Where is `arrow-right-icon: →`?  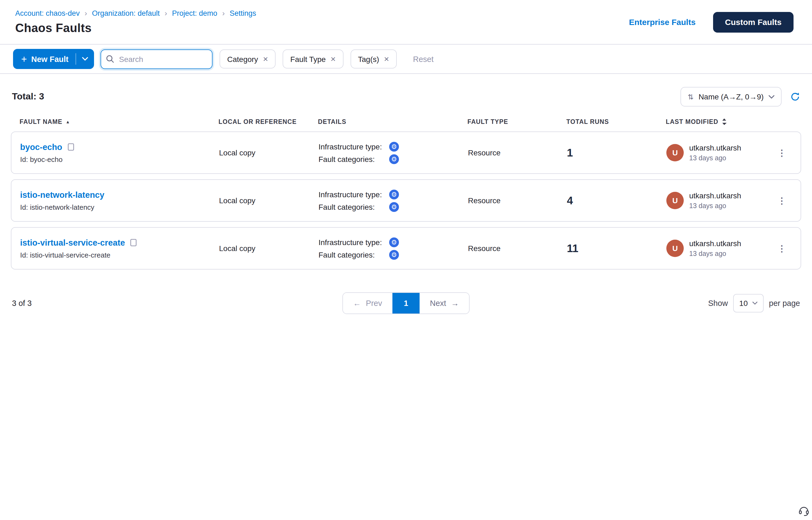 arrow-right-icon: → is located at coordinates (455, 303).